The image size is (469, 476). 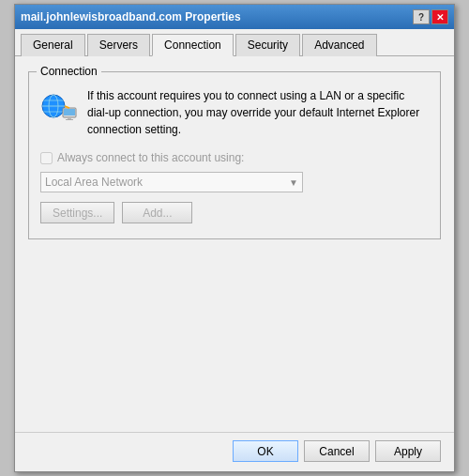 What do you see at coordinates (59, 106) in the screenshot?
I see `network-icon` at bounding box center [59, 106].